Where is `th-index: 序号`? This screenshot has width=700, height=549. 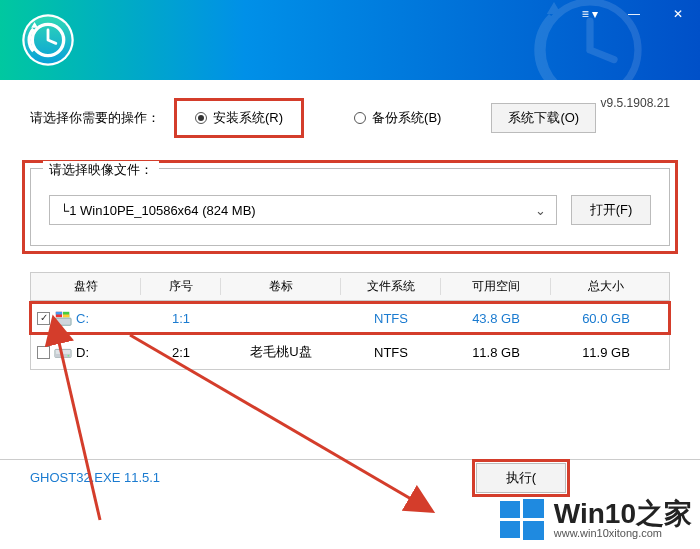 th-index: 序号 is located at coordinates (181, 286).